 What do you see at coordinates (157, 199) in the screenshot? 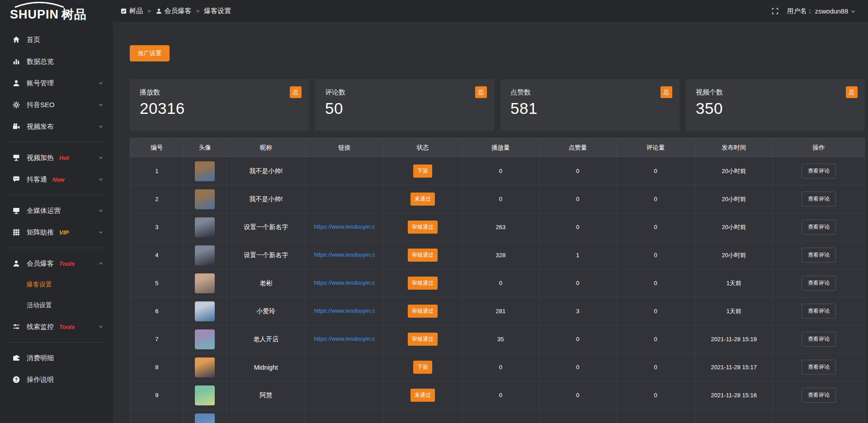
I see `serial-cell: 2` at bounding box center [157, 199].